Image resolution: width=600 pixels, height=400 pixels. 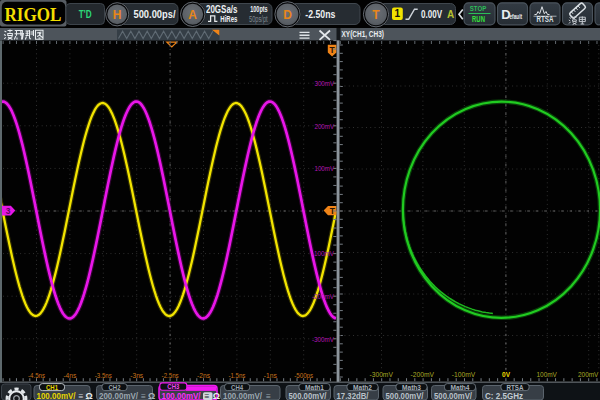 What do you see at coordinates (288, 15) in the screenshot?
I see `svg-text: D` at bounding box center [288, 15].